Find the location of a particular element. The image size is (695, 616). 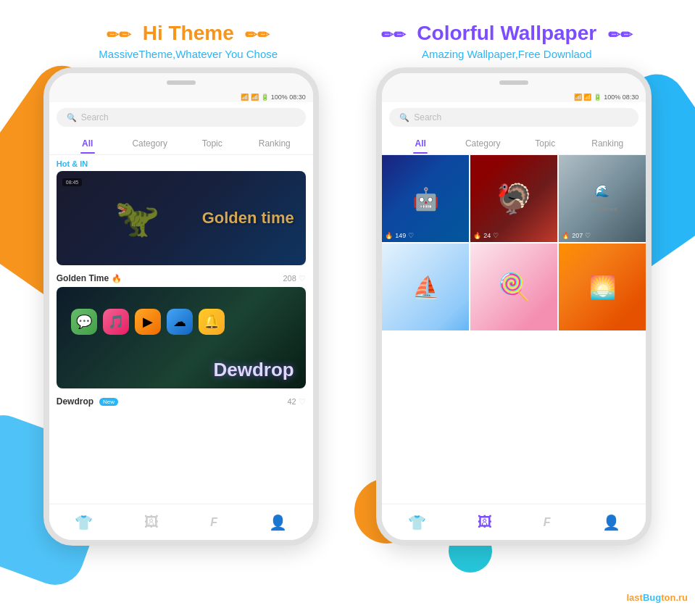

wallpaper-boat: ⛵ is located at coordinates (425, 287).